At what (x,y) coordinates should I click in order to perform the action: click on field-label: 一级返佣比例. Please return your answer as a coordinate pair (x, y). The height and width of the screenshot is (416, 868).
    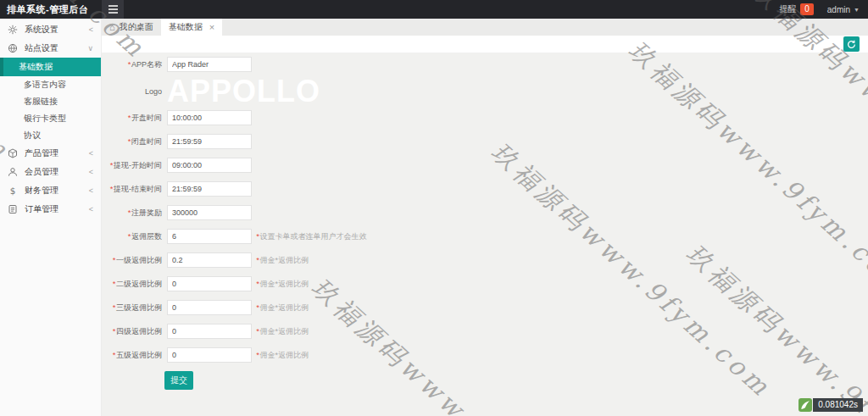
    Looking at the image, I should click on (139, 260).